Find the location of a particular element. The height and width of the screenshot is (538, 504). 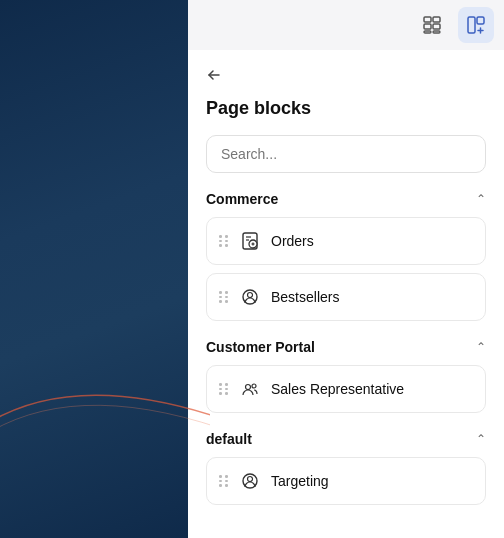

section-commerce-header: Commerce ⌃ is located at coordinates (346, 199).